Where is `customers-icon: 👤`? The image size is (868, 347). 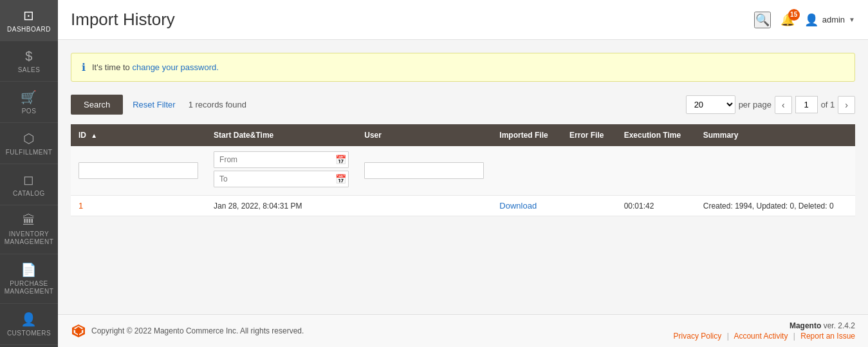
customers-icon: 👤 is located at coordinates (29, 319).